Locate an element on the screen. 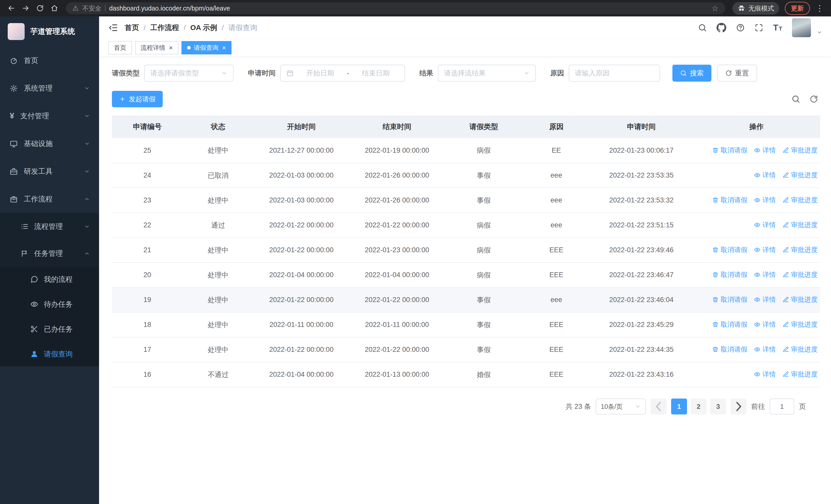 The height and width of the screenshot is (504, 831). page-button-3: 3 is located at coordinates (718, 407).